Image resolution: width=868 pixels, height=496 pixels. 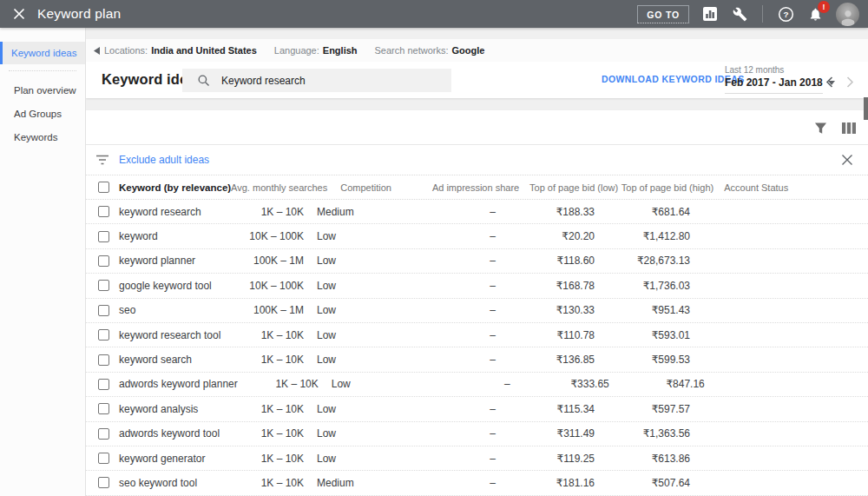 I want to click on date-range-value: Feb 2017 - Jan 2018, so click(x=774, y=83).